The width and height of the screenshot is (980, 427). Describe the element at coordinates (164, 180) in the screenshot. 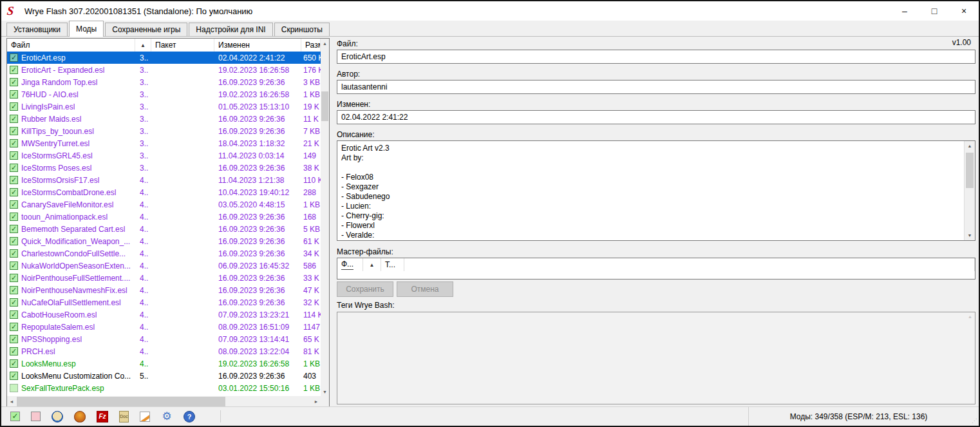

I see `mod-row: ✓IceStormsOrsisF17.esl4..11.04.2023 1:21…` at that location.